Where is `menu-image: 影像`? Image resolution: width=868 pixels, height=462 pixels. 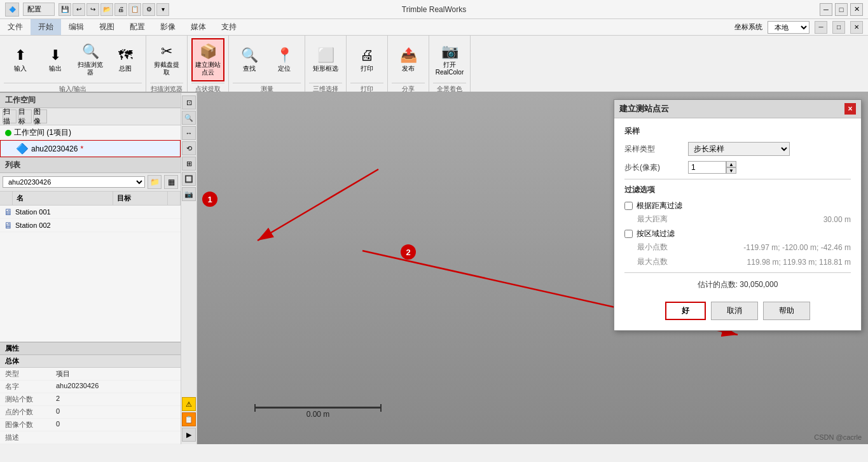
menu-image: 影像 is located at coordinates (168, 27).